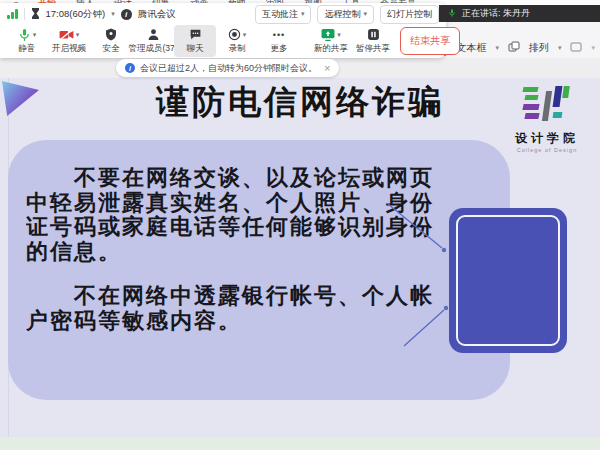 This screenshot has height=450, width=600. Describe the element at coordinates (223, 14) in the screenshot. I see `meeting-toolbar-top-row: 17:08(60分钟) ▾ i 腾讯会议 互动批注 ▾ 远程控制 ▾ 幻灯片控制` at that location.